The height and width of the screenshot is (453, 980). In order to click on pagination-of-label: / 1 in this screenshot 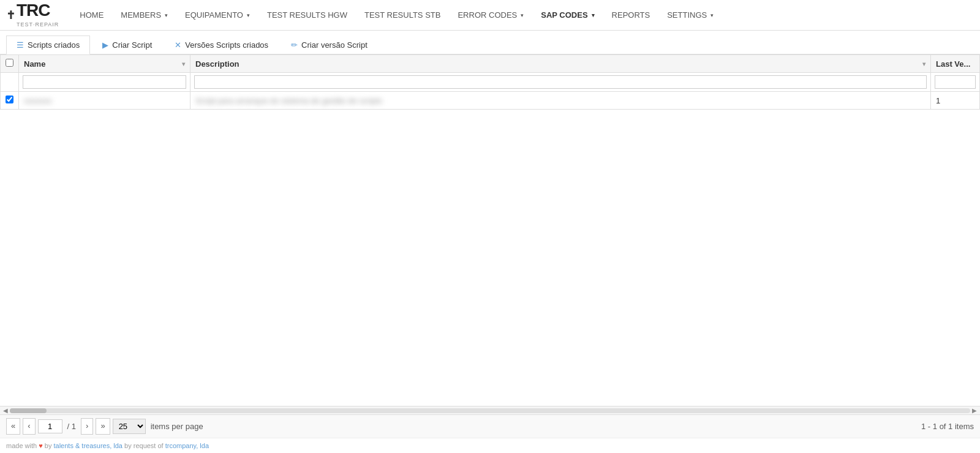, I will do `click(72, 426)`.